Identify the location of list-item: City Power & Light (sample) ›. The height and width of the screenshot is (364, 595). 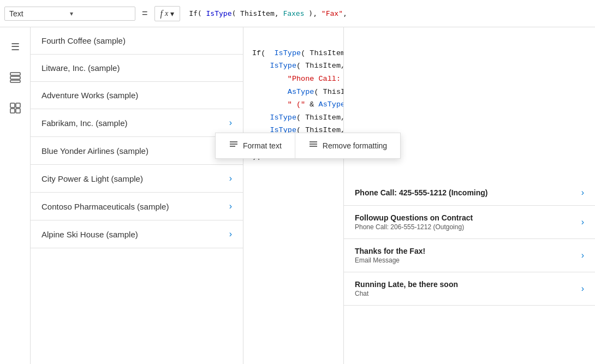
(136, 179).